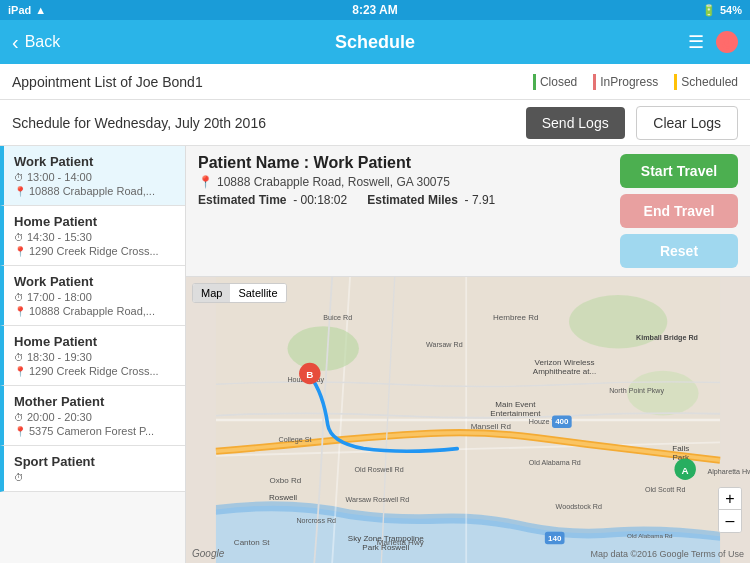  What do you see at coordinates (252, 542) in the screenshot?
I see `svg-text: Canton St` at bounding box center [252, 542].